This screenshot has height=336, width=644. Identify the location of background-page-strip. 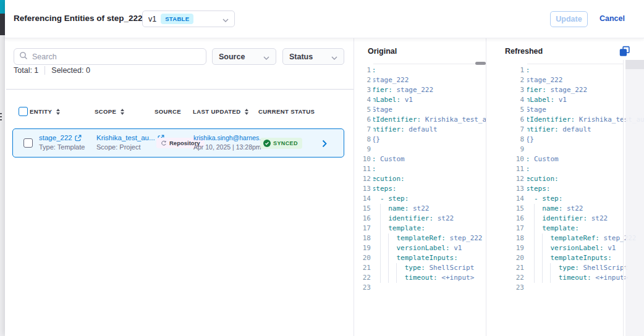
(2, 168).